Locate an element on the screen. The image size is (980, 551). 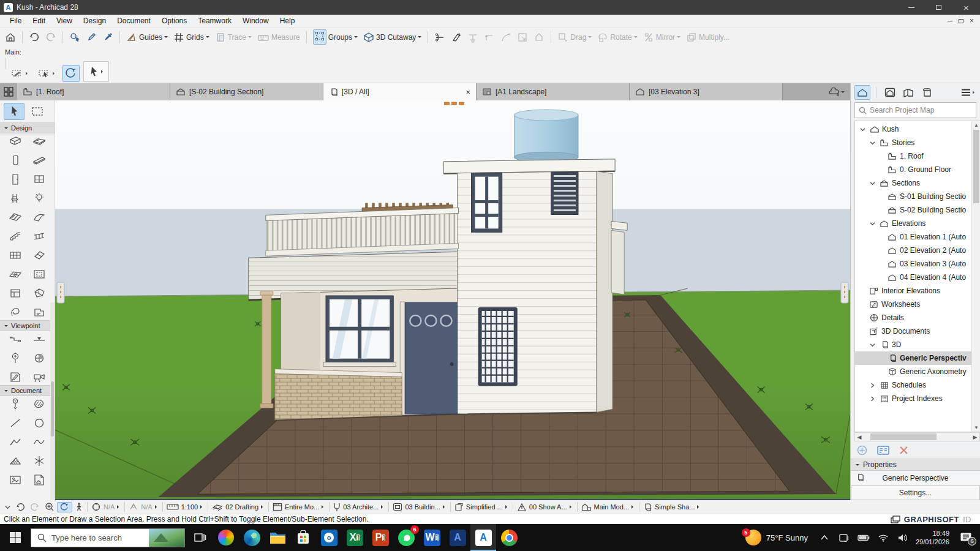
tab-building-section: [S-02 Building Section] is located at coordinates (247, 92).